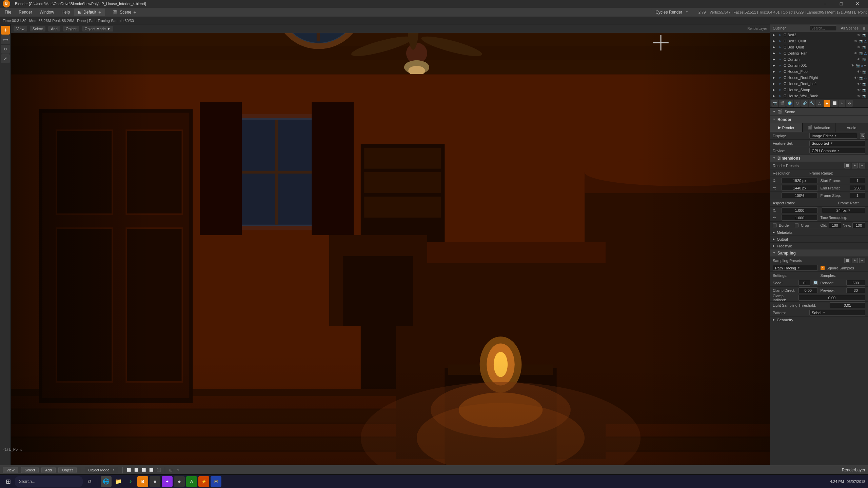 This screenshot has height=488, width=868. What do you see at coordinates (47, 12) in the screenshot?
I see `menu-window: Window` at bounding box center [47, 12].